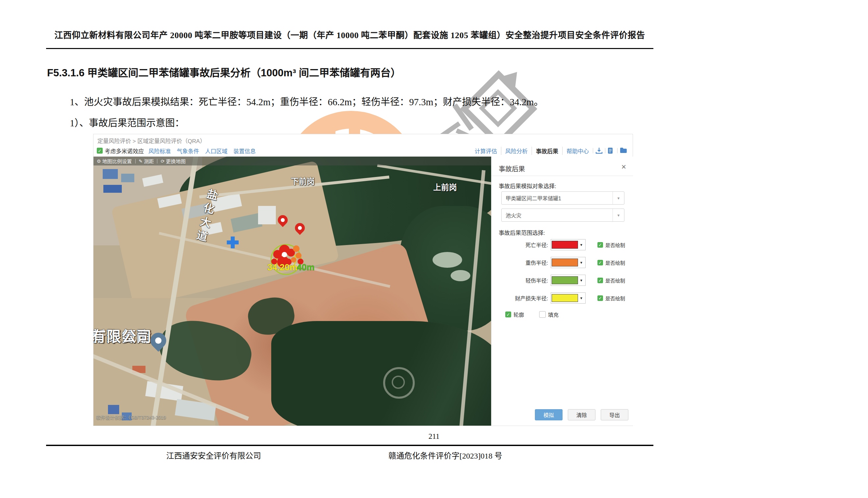 The height and width of the screenshot is (498, 868). Describe the element at coordinates (562, 280) in the screenshot. I see `radius-row-light: 轻伤半径: ▼ ✓ 是否绘制` at that location.